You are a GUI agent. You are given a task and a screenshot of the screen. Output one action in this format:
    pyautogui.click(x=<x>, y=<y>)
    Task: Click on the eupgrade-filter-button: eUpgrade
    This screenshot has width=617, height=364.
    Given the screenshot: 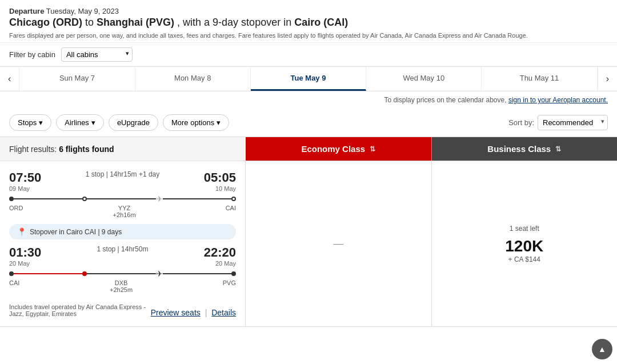 What is the action you would take?
    pyautogui.click(x=134, y=122)
    